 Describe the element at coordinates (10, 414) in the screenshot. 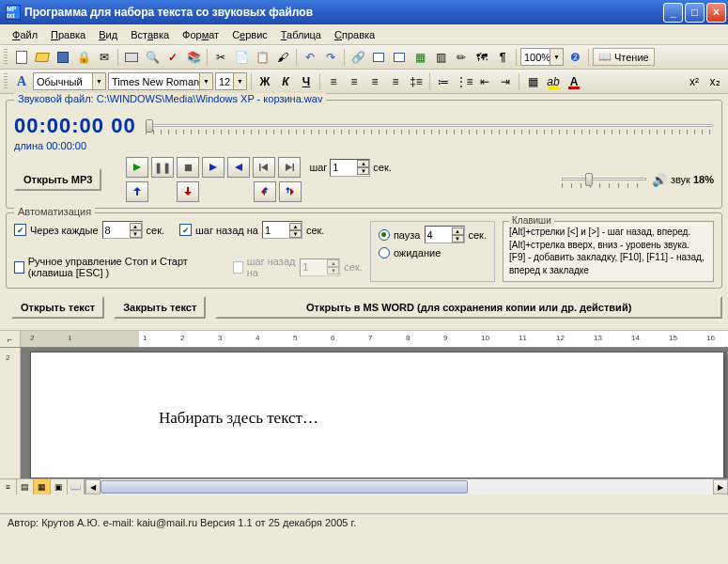

I see `vertical-ruler: 2` at that location.